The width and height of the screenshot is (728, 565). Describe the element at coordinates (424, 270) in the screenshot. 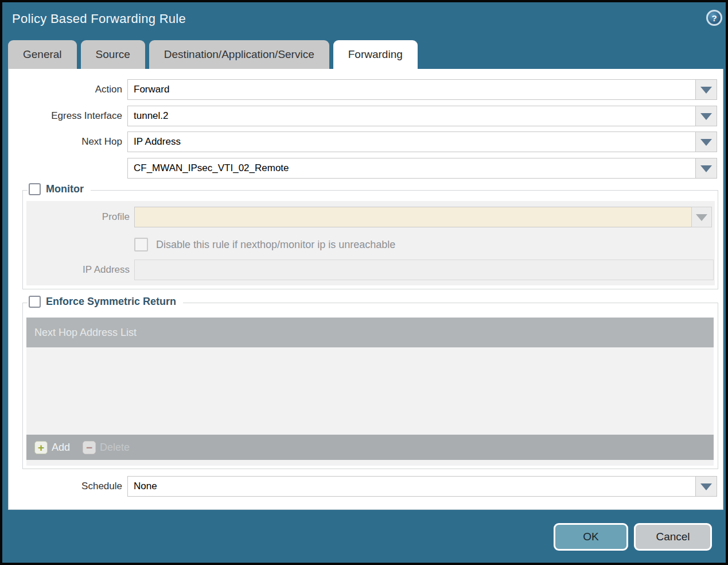

I see `monitor-ip-address-input` at that location.